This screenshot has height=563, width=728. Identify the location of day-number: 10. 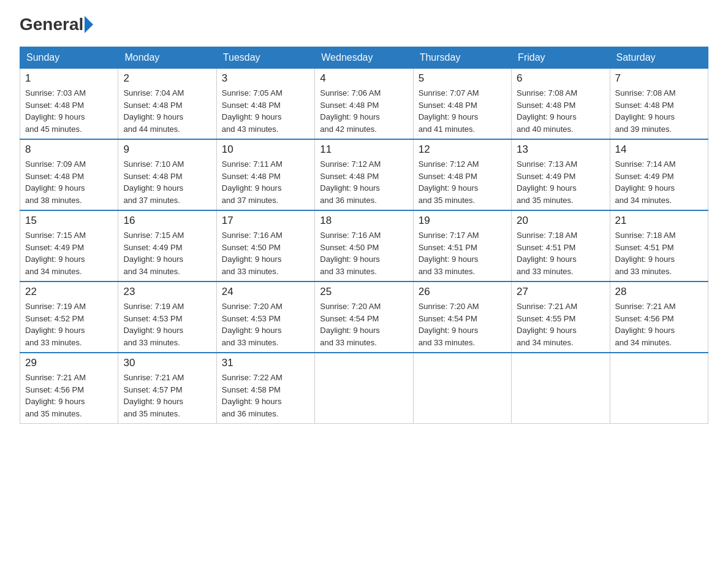
(266, 150).